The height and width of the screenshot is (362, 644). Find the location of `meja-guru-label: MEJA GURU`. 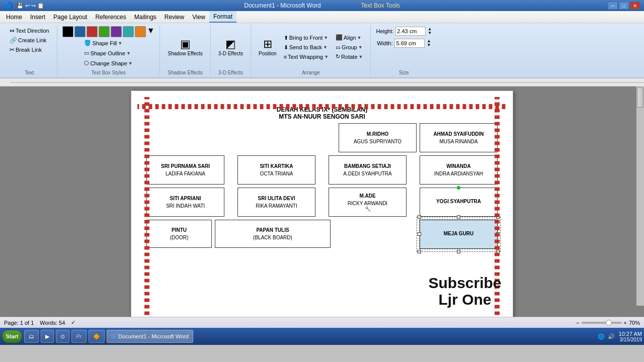

meja-guru-label: MEJA GURU is located at coordinates (459, 233).